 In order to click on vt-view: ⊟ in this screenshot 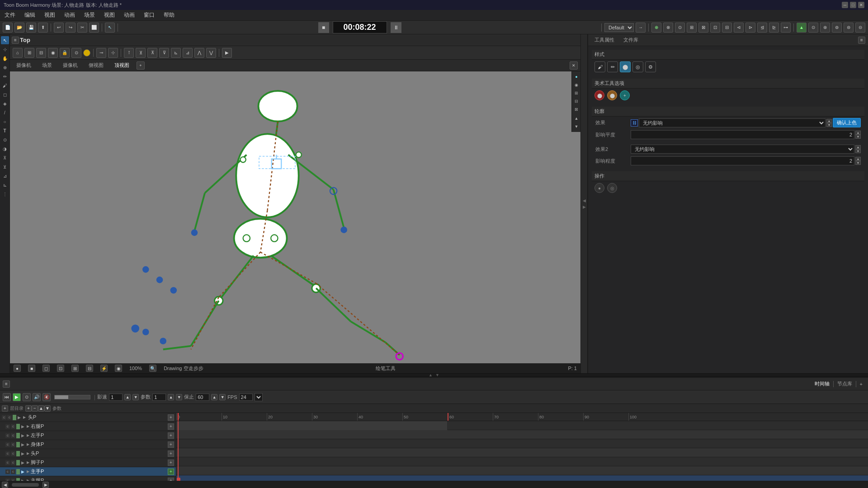, I will do `click(41, 53)`.